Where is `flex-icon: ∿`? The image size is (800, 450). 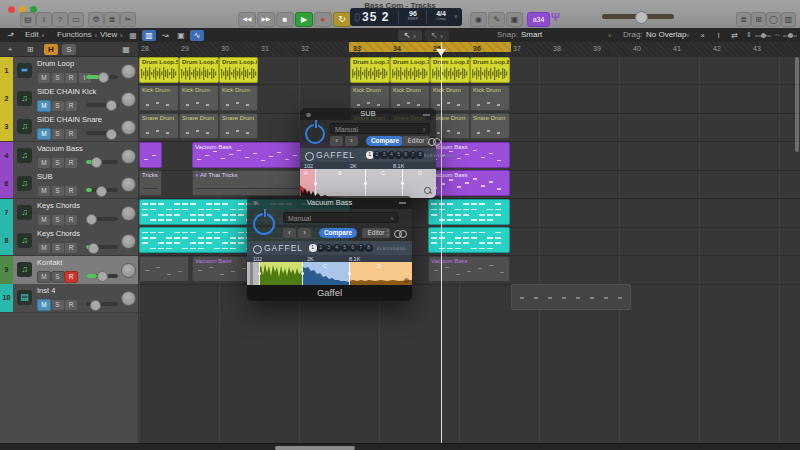 flex-icon: ∿ is located at coordinates (197, 36).